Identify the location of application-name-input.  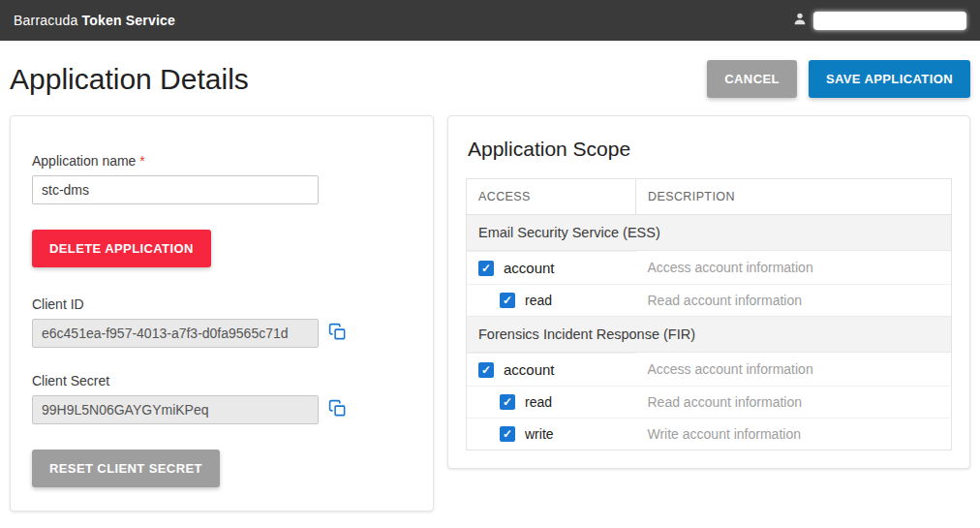
(175, 190).